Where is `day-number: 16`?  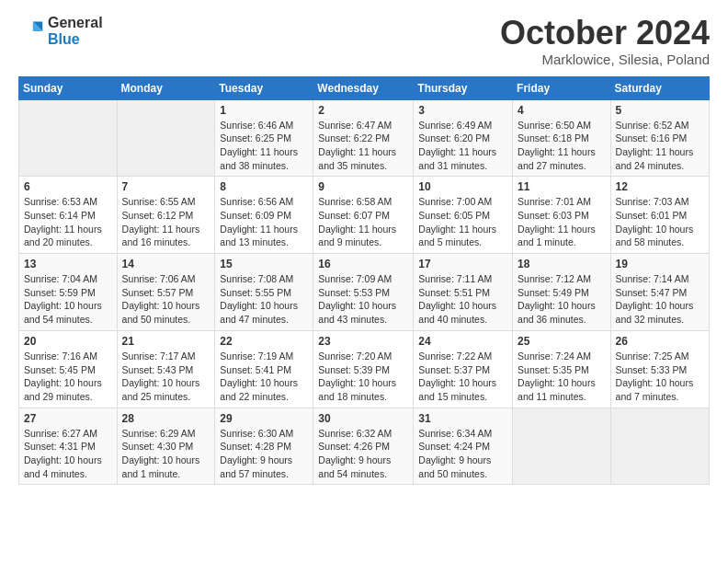 day-number: 16 is located at coordinates (363, 264).